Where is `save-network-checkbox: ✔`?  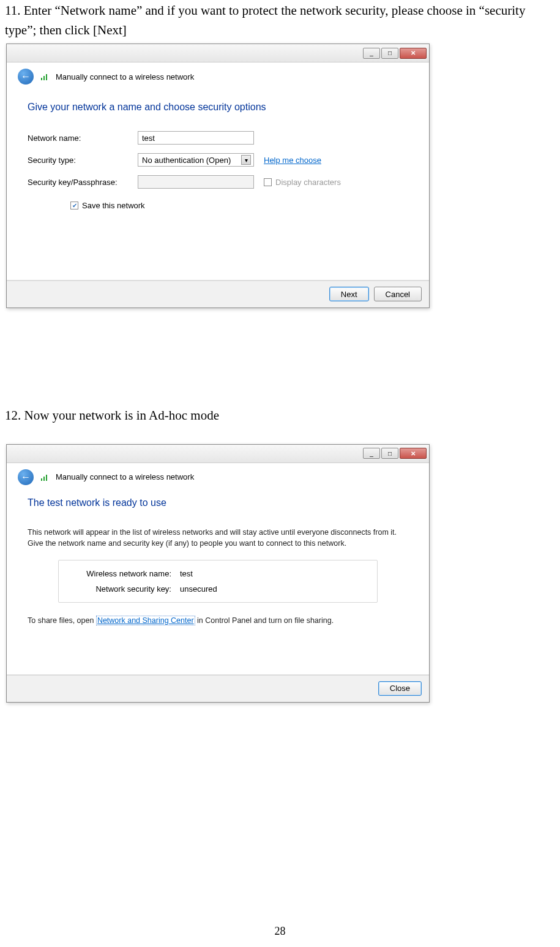
save-network-checkbox: ✔ is located at coordinates (75, 206).